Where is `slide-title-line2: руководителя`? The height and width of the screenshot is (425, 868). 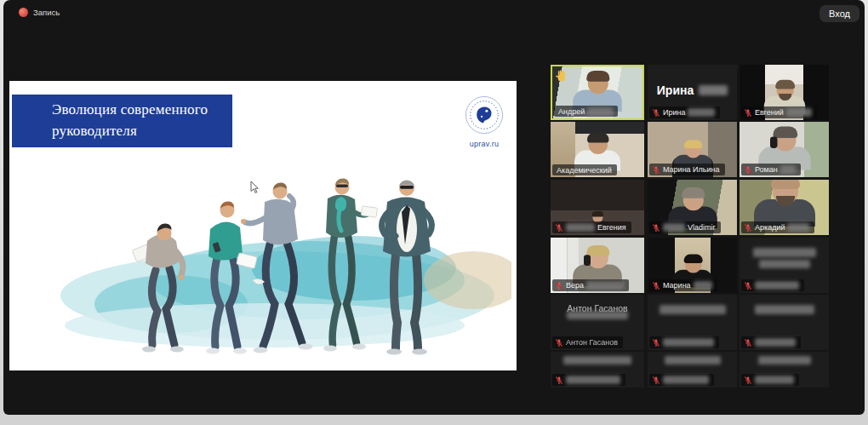 slide-title-line2: руководителя is located at coordinates (142, 131).